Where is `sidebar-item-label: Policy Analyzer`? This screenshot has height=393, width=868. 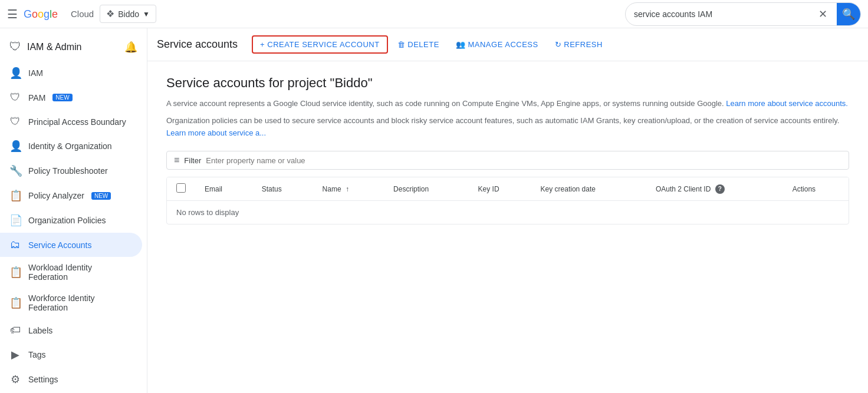
sidebar-item-label: Policy Analyzer is located at coordinates (57, 196).